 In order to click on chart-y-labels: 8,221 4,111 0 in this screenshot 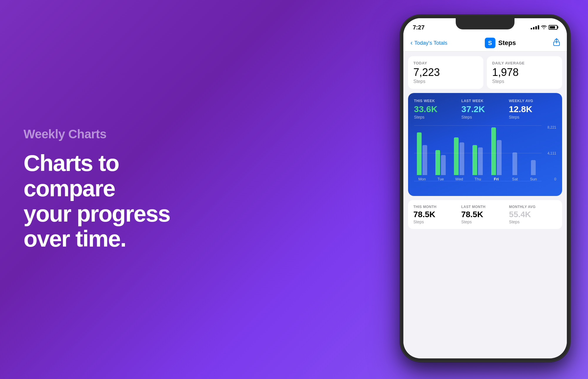, I will do `click(552, 158)`.